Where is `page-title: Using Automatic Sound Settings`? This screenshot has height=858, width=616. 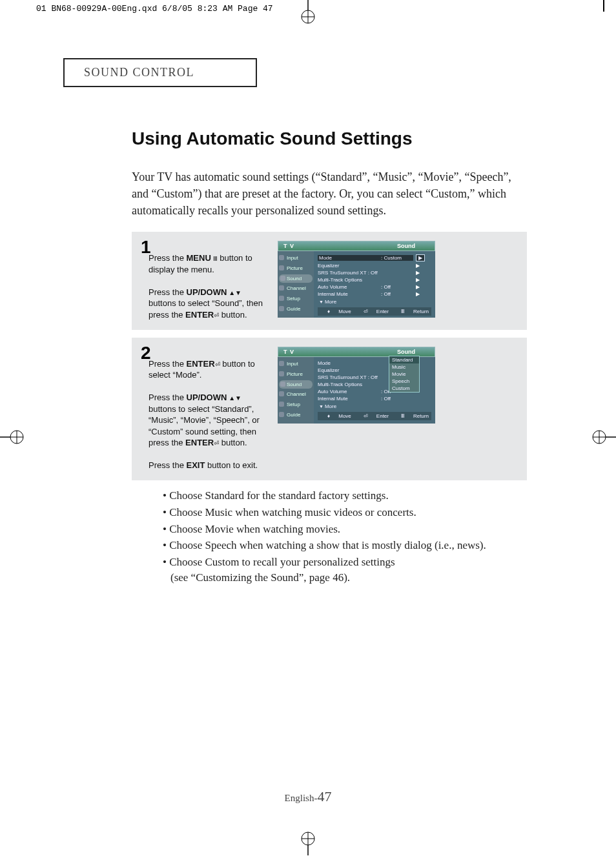
page-title: Using Automatic Sound Settings is located at coordinates (342, 139).